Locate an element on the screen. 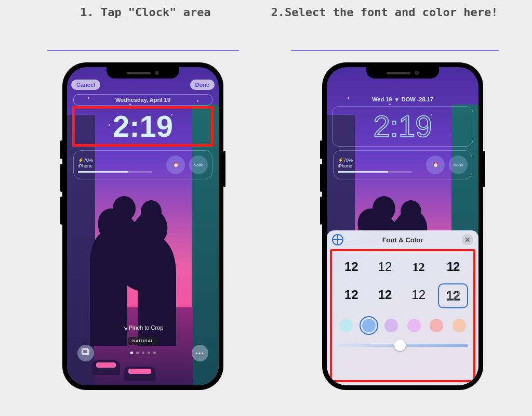  sheet-body-highlight: 12 12 12 12 12 12 12 12 is located at coordinates (403, 316).